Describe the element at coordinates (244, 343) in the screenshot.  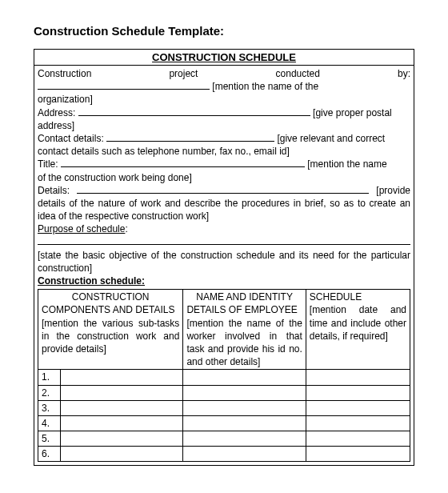
I see `col-hint: [mention the name of the worker involved…` at that location.